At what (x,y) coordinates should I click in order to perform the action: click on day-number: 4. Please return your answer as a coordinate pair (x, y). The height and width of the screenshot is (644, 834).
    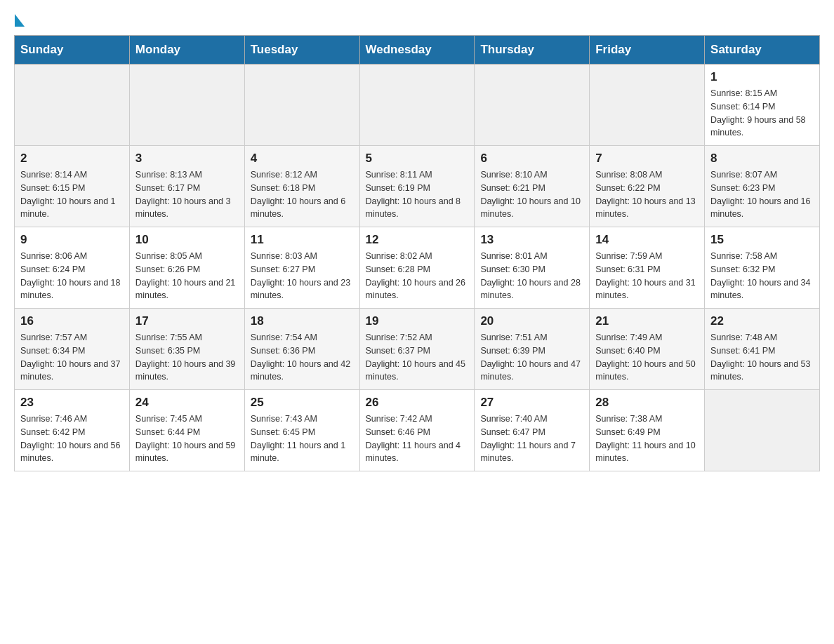
    Looking at the image, I should click on (302, 159).